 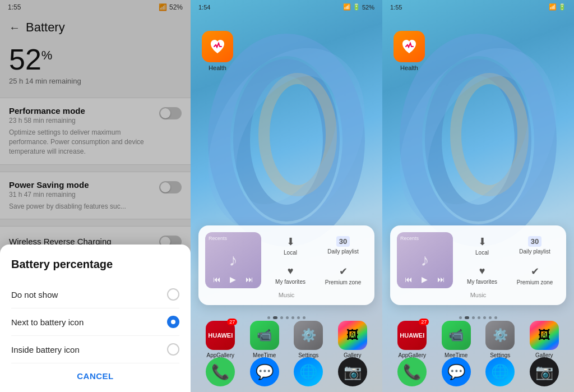 I want to click on music-controls-p2: ⏮ ▶ ⏭, so click(x=233, y=279).